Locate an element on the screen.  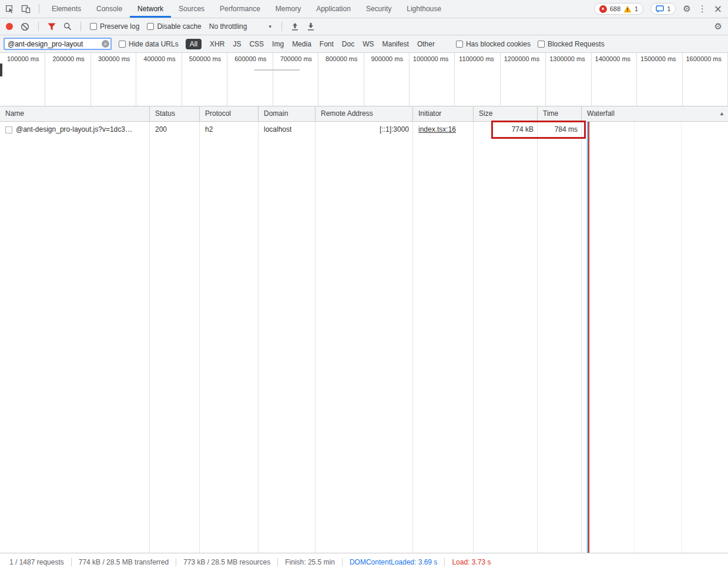
timeline-tick: 1000000 ms is located at coordinates (432, 79).